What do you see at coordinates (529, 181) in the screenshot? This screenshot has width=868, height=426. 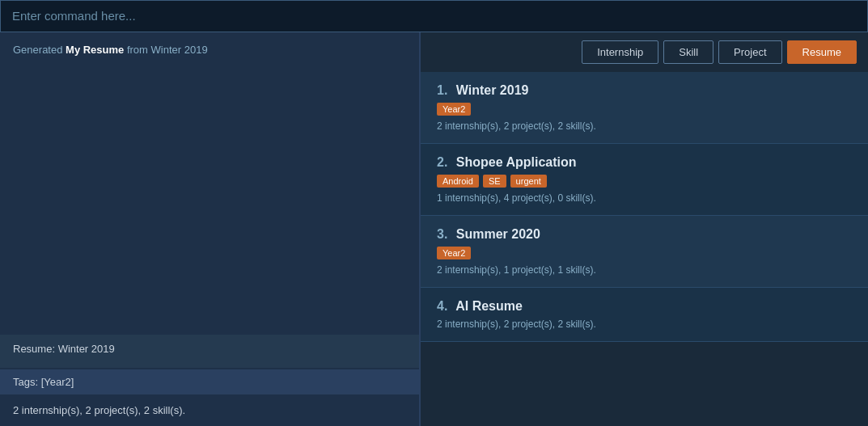 I see `tag-urgent: urgent` at bounding box center [529, 181].